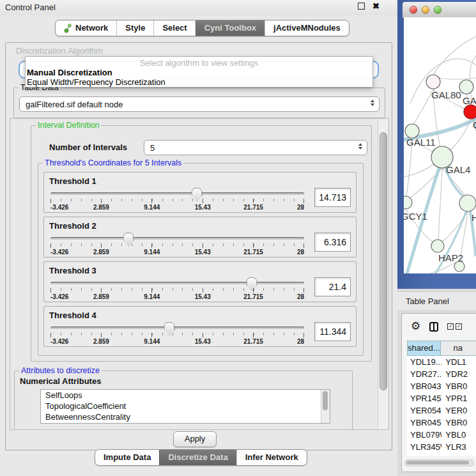 The image size is (476, 476). I want to click on node-gcy1, so click(408, 203).